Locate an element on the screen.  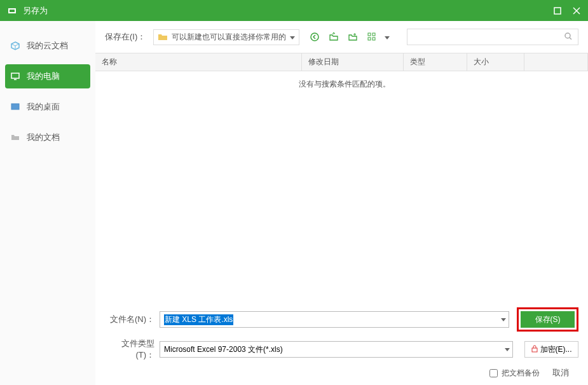
encrypt-button: 加密(E)... is located at coordinates (552, 349).